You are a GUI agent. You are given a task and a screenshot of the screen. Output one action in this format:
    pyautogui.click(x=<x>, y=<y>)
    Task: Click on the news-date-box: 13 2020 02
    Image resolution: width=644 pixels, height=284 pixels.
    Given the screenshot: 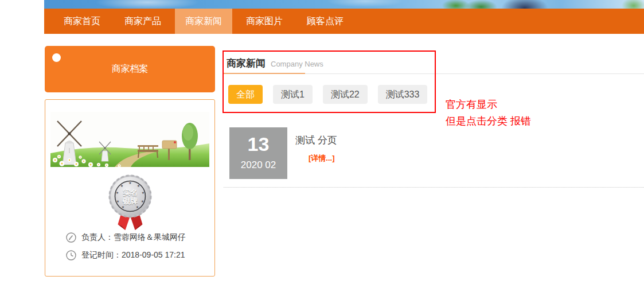 What is the action you would take?
    pyautogui.click(x=258, y=153)
    